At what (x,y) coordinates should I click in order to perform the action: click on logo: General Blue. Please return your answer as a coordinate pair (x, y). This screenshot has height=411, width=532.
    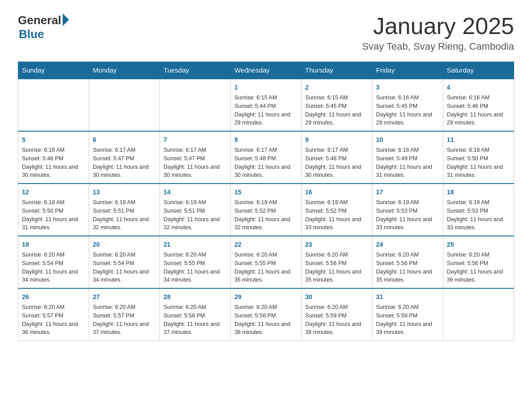
    Looking at the image, I should click on (43, 27).